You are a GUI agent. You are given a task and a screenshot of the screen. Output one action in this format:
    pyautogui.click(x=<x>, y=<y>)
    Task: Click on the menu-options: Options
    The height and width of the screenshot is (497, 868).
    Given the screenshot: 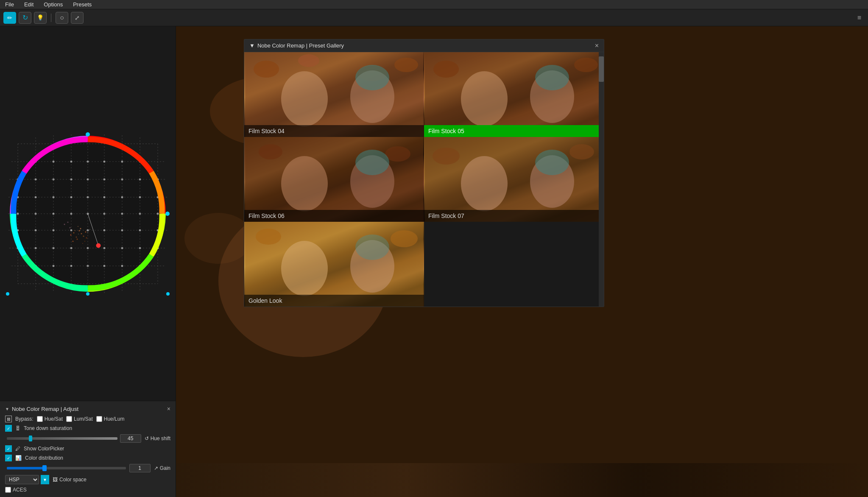 What is the action you would take?
    pyautogui.click(x=53, y=4)
    